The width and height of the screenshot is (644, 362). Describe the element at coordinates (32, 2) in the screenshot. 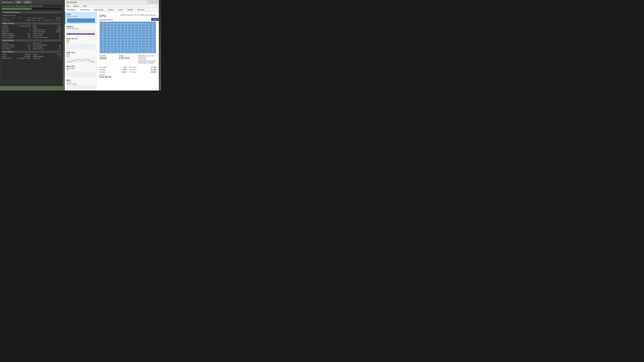

I see `render-title-bar: Total Animation: Stop Cancel` at that location.